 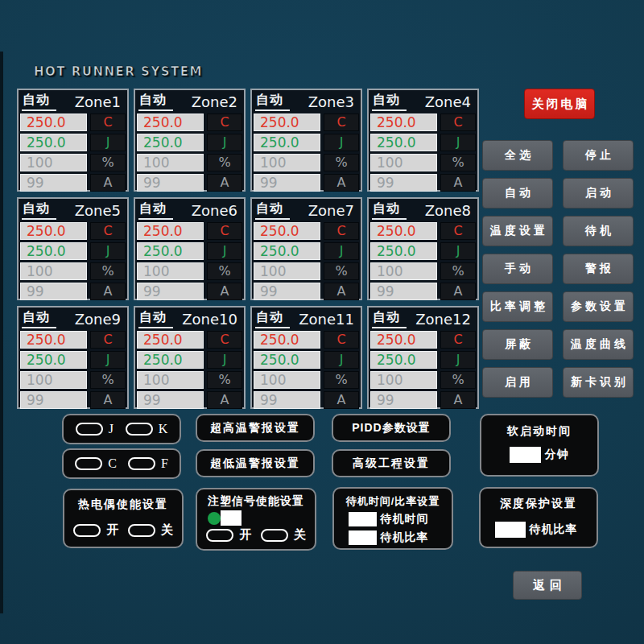 What do you see at coordinates (598, 155) in the screenshot?
I see `button-stop: 停止` at bounding box center [598, 155].